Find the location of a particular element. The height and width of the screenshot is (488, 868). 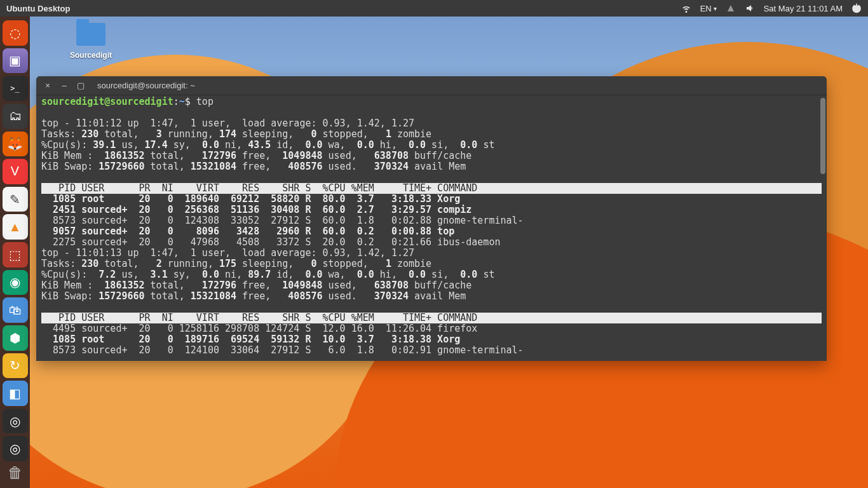

clock-label: Sat May 21 11:01 AM is located at coordinates (803, 9).